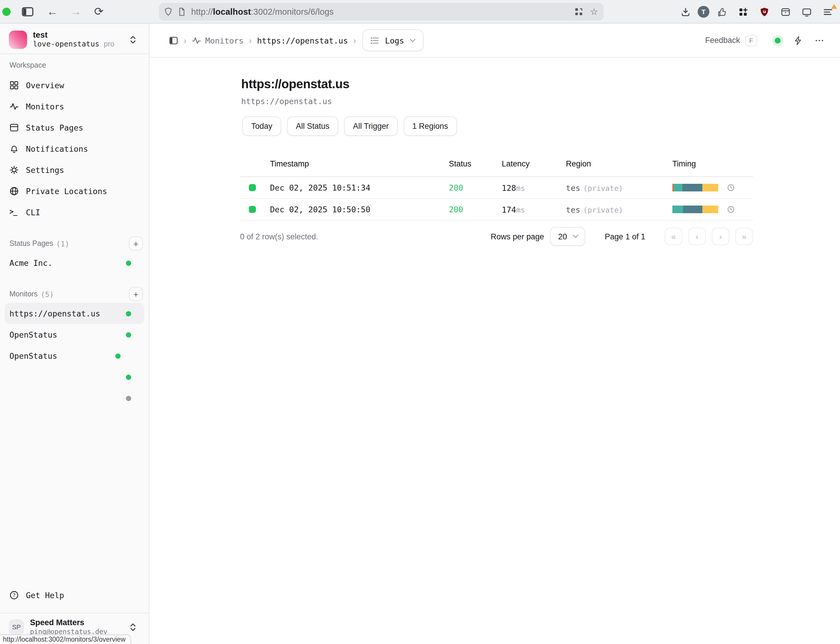  What do you see at coordinates (168, 12) in the screenshot?
I see `shield-permissions-icon` at bounding box center [168, 12].